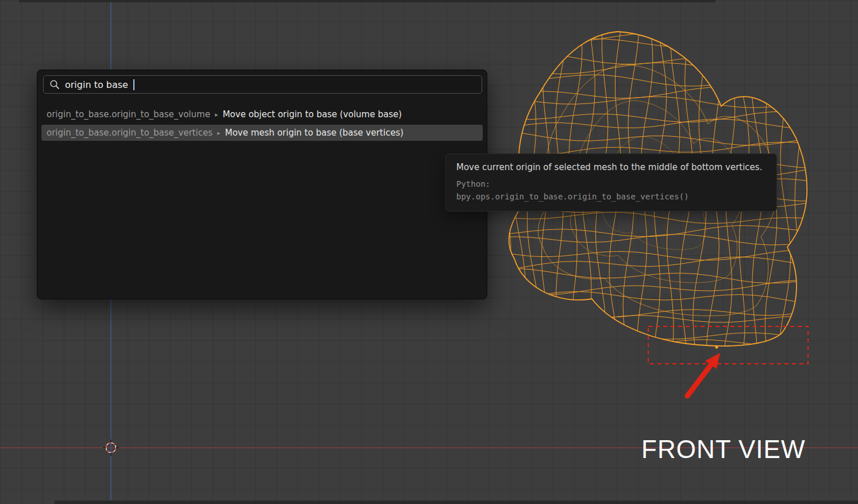 This screenshot has width=858, height=504. Describe the element at coordinates (111, 448) in the screenshot. I see `3d-cursor` at that location.